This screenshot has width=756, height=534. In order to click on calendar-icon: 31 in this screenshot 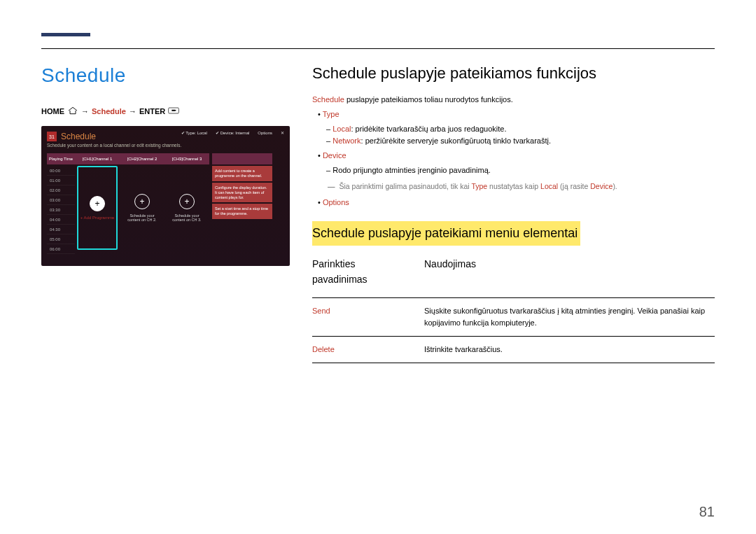, I will do `click(52, 136)`.